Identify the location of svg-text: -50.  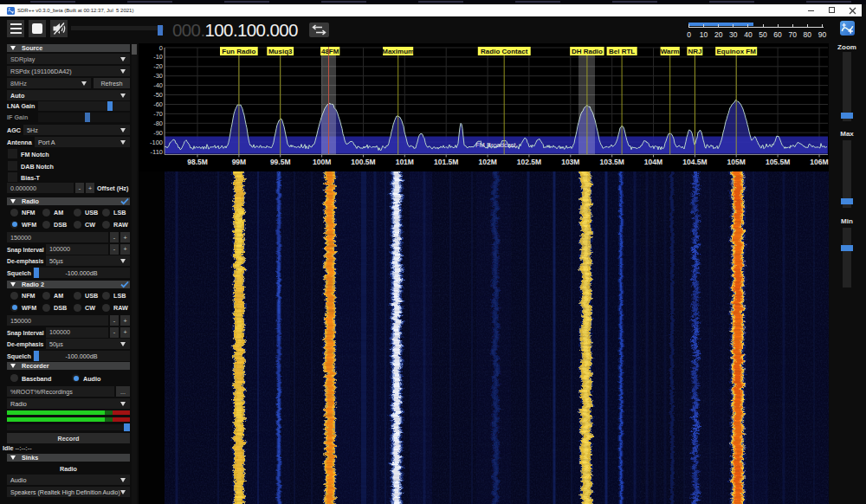
(158, 95).